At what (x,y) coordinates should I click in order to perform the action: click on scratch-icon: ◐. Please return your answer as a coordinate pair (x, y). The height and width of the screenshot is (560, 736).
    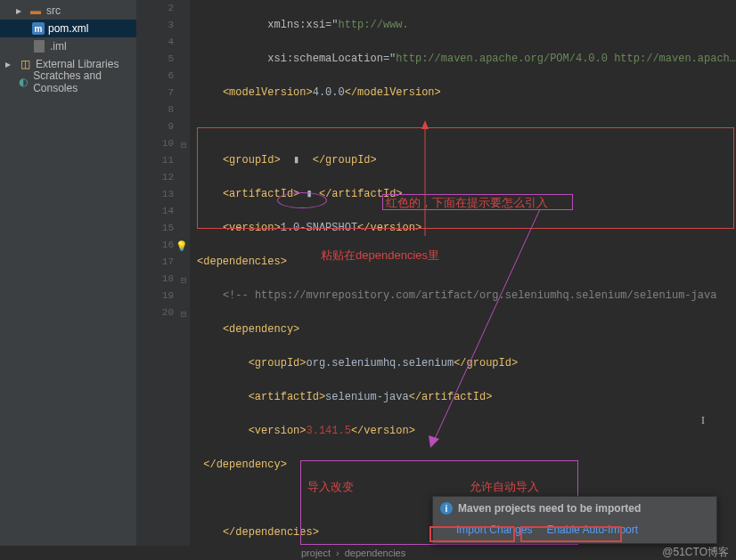
    Looking at the image, I should click on (23, 82).